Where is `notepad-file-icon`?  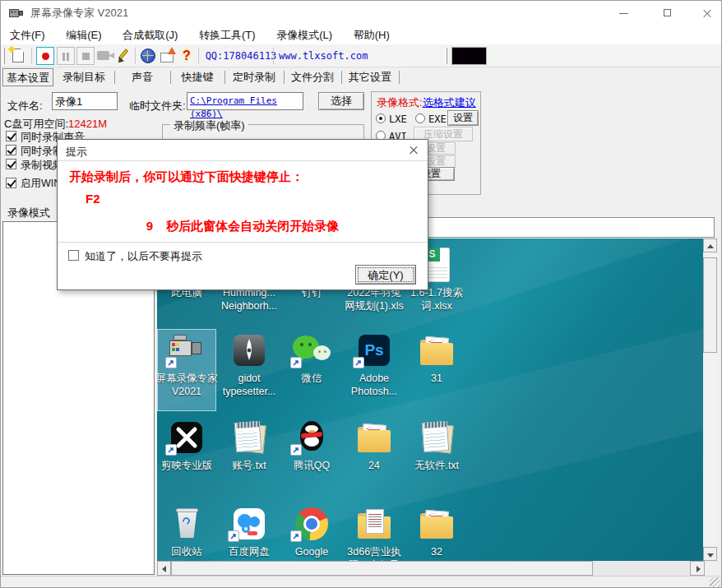 notepad-file-icon is located at coordinates (437, 438).